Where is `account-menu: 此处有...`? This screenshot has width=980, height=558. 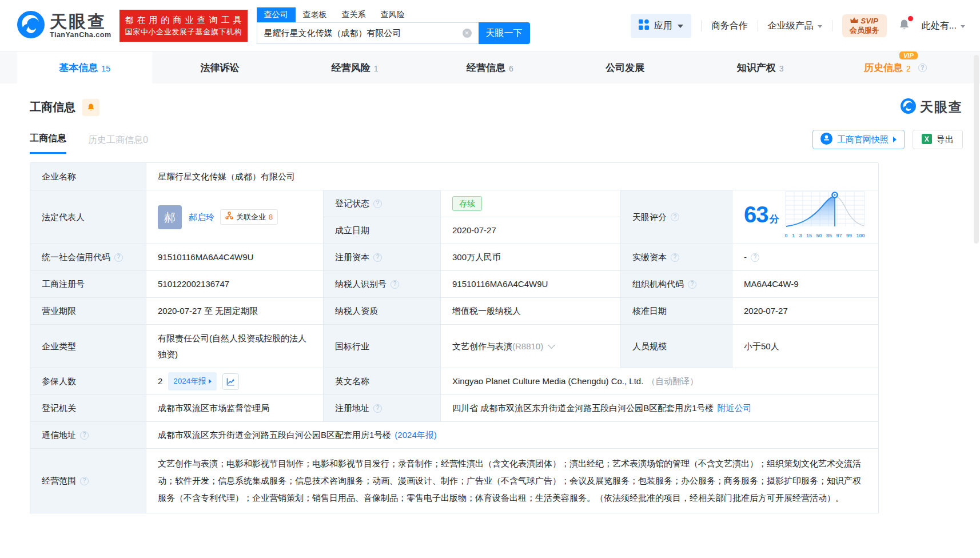
account-menu: 此处有... is located at coordinates (943, 26).